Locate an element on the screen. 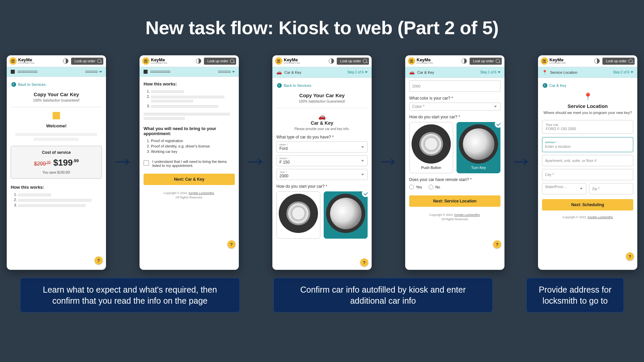  step-dropdown: Step 2 of 6 is located at coordinates (623, 72).